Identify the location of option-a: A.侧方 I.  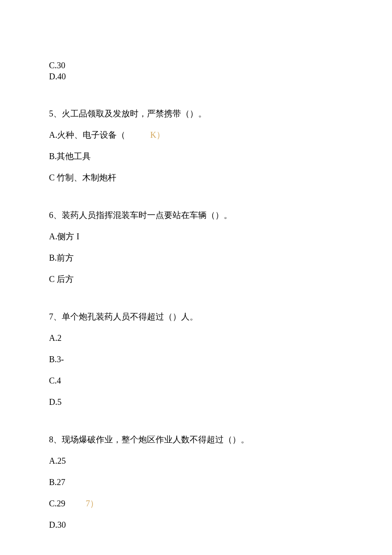
(196, 236).